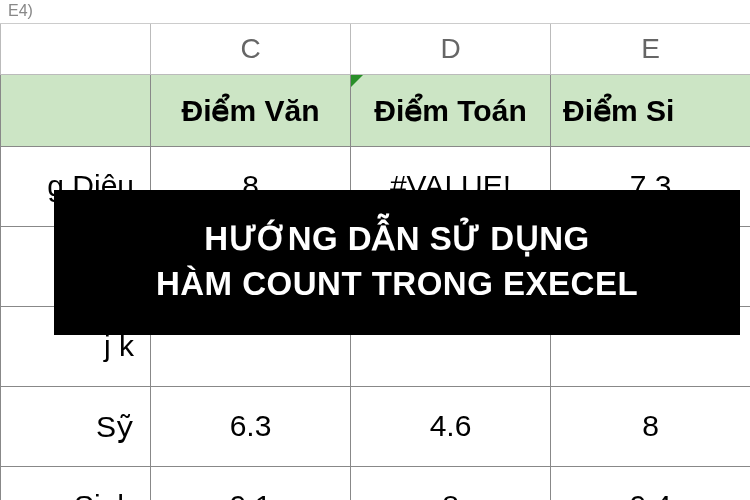 The image size is (750, 500). What do you see at coordinates (251, 110) in the screenshot?
I see `header-van: Điểm Văn` at bounding box center [251, 110].